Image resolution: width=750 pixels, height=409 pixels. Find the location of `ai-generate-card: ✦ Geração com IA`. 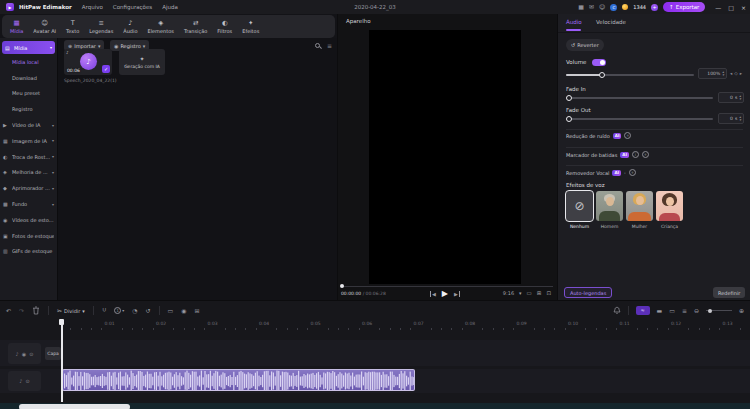

ai-generate-card: ✦ Geração com IA is located at coordinates (142, 62).